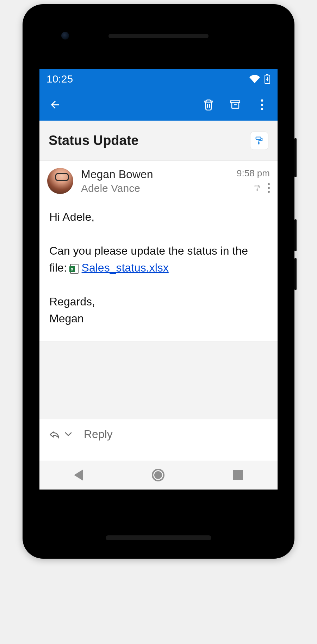 This screenshot has width=317, height=644. I want to click on message-overflow-button, so click(269, 188).